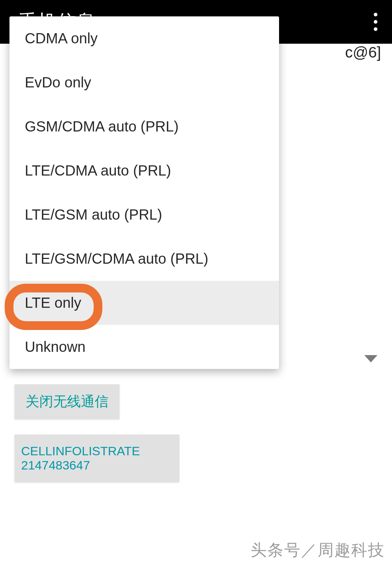  What do you see at coordinates (102, 127) in the screenshot?
I see `menu-item-label: GSM/CDMA auto (PRL)` at bounding box center [102, 127].